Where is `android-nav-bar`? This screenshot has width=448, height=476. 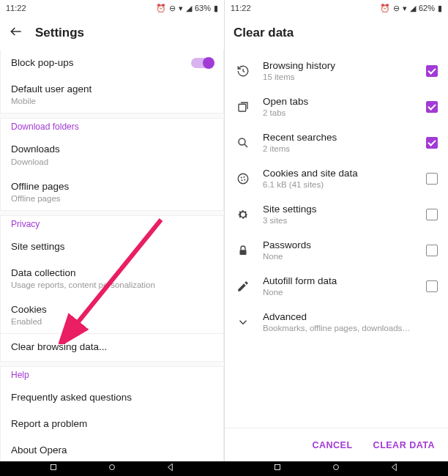
android-nav-bar is located at coordinates (224, 469).